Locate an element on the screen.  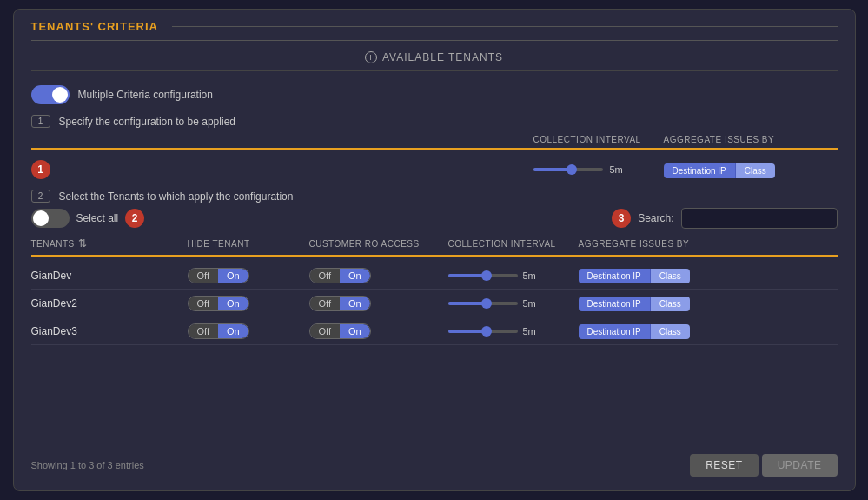
multiple-criteria-toggle is located at coordinates (50, 95).